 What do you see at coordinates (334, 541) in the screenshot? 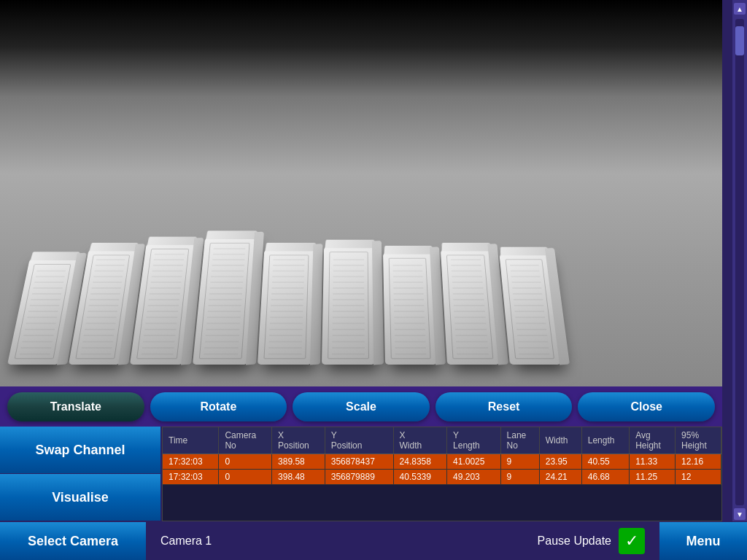
I see `camera-name-label: Camera 1` at bounding box center [334, 541].